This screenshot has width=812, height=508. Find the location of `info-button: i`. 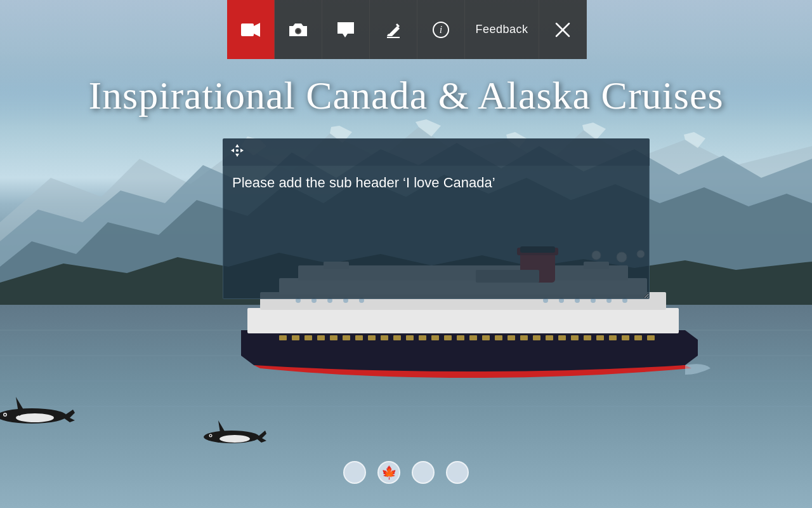

info-button: i is located at coordinates (442, 29).